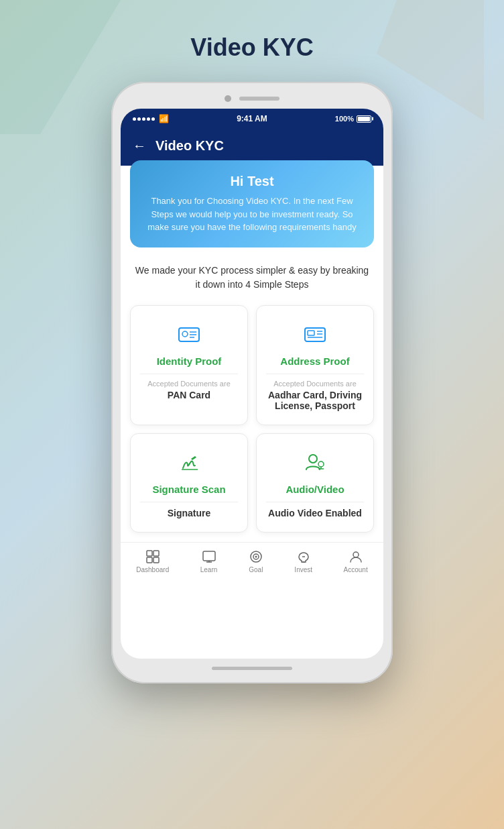 The height and width of the screenshot is (829, 504). Describe the element at coordinates (344, 119) in the screenshot. I see `battery-percent: 100%` at that location.